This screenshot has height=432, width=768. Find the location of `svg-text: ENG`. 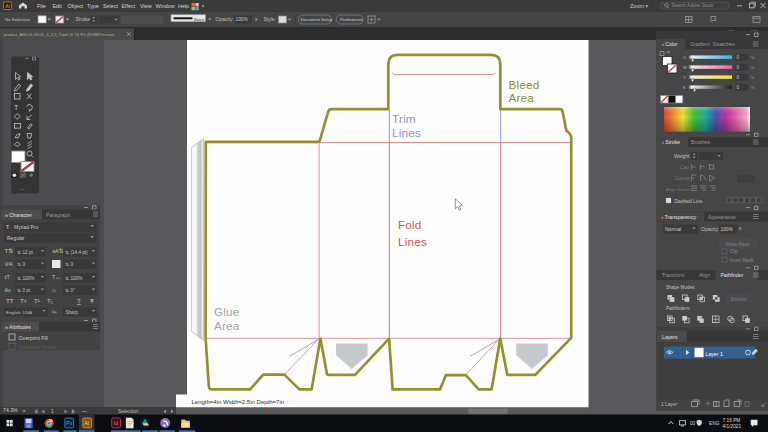

svg-text: ENG is located at coordinates (714, 424).